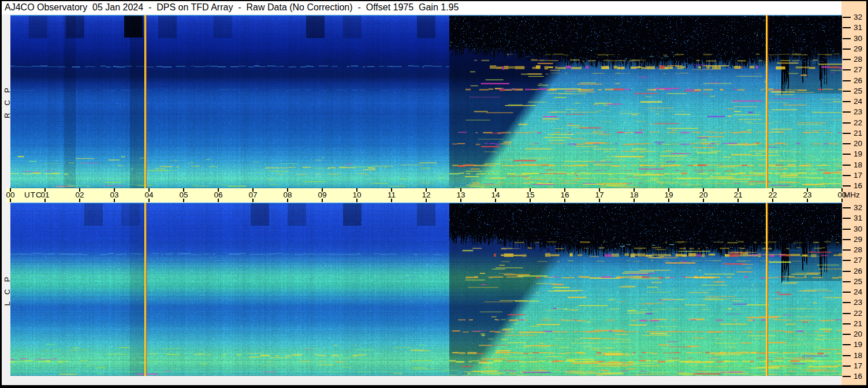  I want to click on hour-label: 11, so click(392, 195).